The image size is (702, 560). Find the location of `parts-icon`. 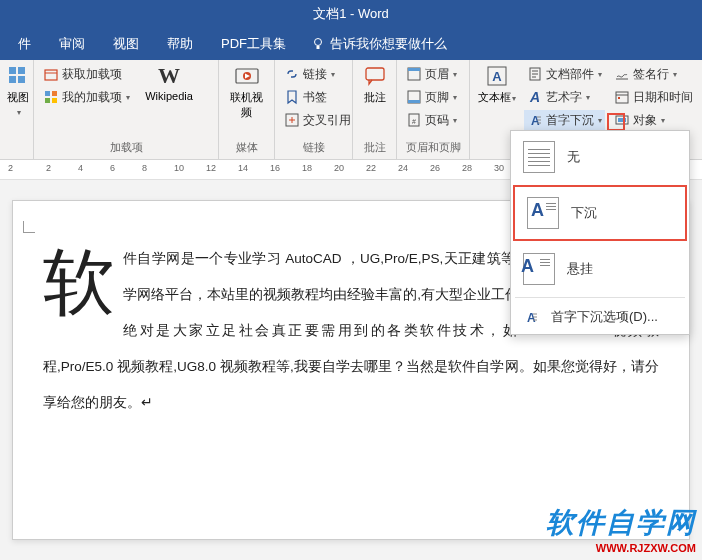

parts-icon is located at coordinates (535, 74).